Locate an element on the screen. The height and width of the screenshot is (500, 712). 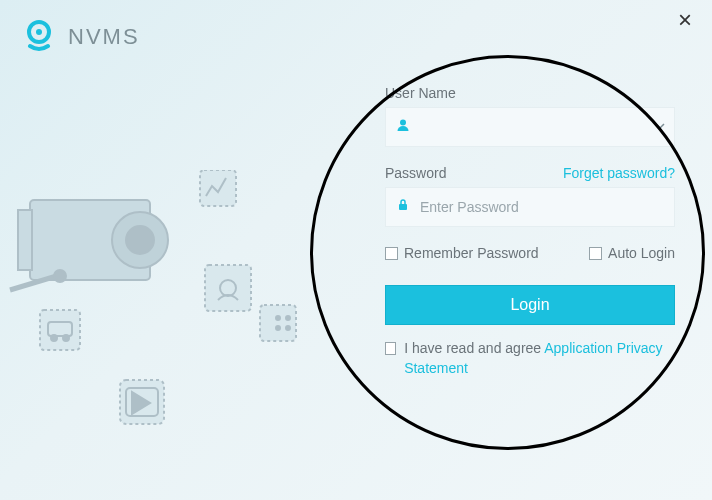
remember-password-label: Remember Password is located at coordinates (472, 253).